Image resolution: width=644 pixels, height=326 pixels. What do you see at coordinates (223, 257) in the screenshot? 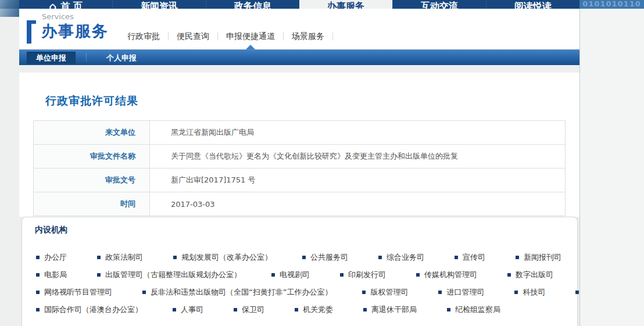
I see `org-item: 规划发展司（改革办公室）` at bounding box center [223, 257].